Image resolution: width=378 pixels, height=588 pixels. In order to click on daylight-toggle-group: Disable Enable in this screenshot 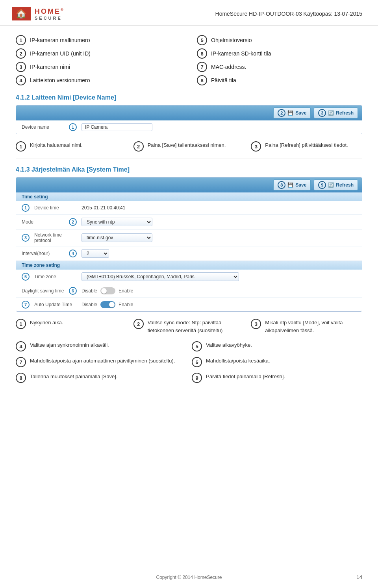, I will do `click(107, 291)`.